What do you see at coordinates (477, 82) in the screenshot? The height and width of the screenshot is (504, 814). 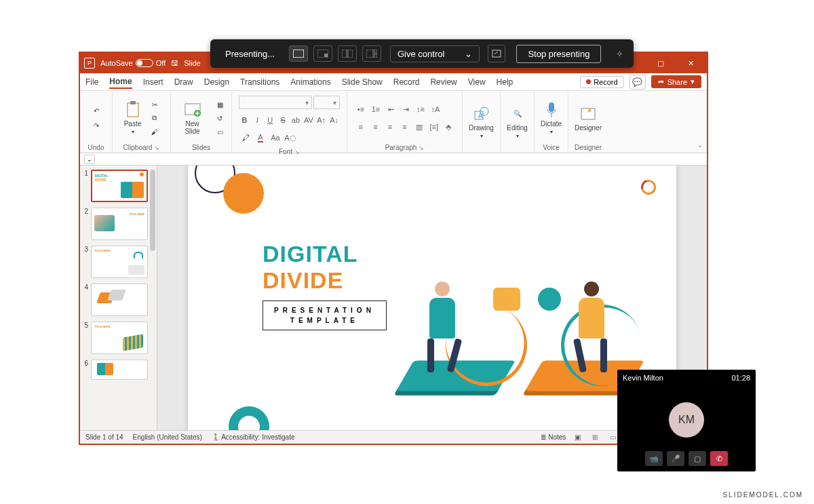 I see `tab-view: View` at bounding box center [477, 82].